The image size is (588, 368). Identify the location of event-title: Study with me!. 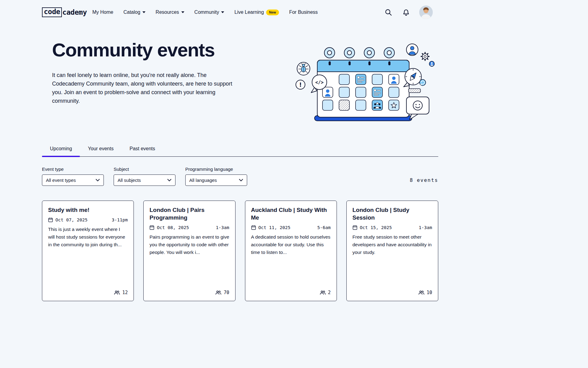
(88, 210).